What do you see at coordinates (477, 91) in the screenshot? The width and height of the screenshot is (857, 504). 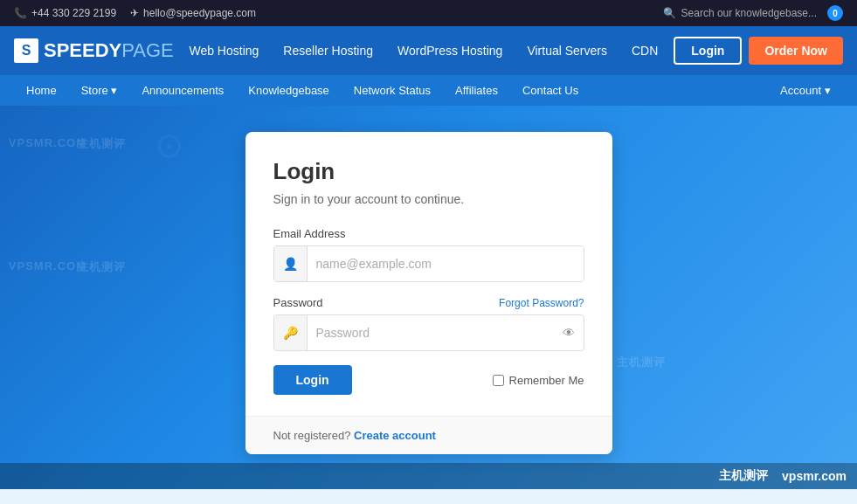 I see `nav-affiliates: Affiliates` at bounding box center [477, 91].